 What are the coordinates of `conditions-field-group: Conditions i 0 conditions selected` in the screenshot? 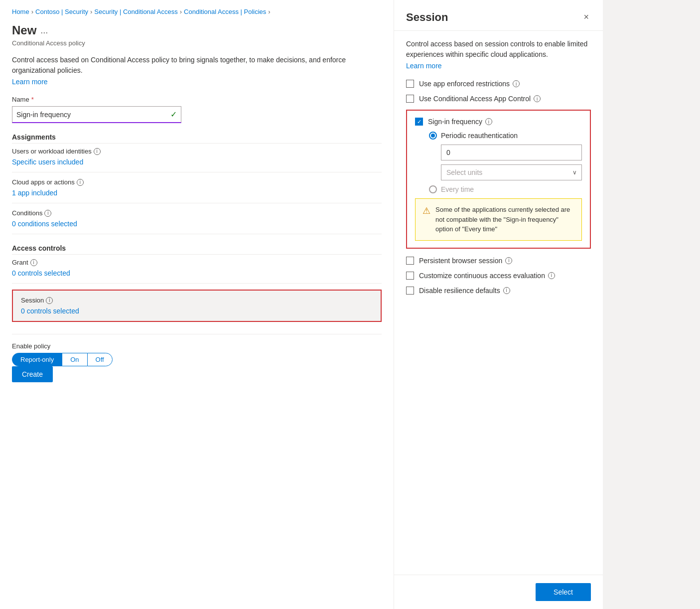 It's located at (197, 222).